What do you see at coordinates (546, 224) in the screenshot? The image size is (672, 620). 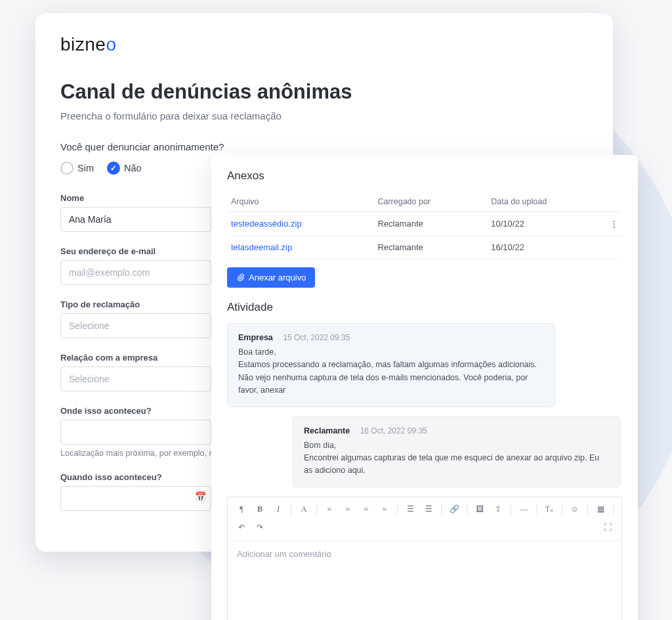 I see `attachment-date: 10/10/22` at bounding box center [546, 224].